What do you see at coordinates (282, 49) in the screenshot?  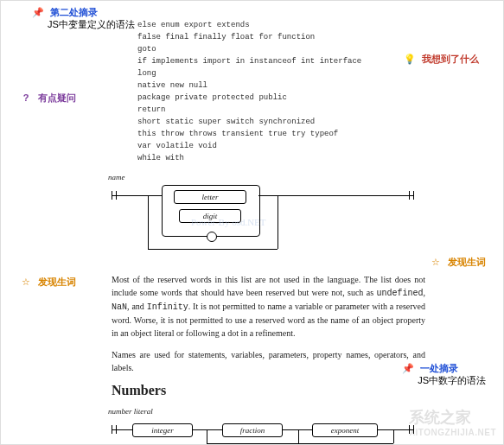 I see `code-line: goto` at bounding box center [282, 49].